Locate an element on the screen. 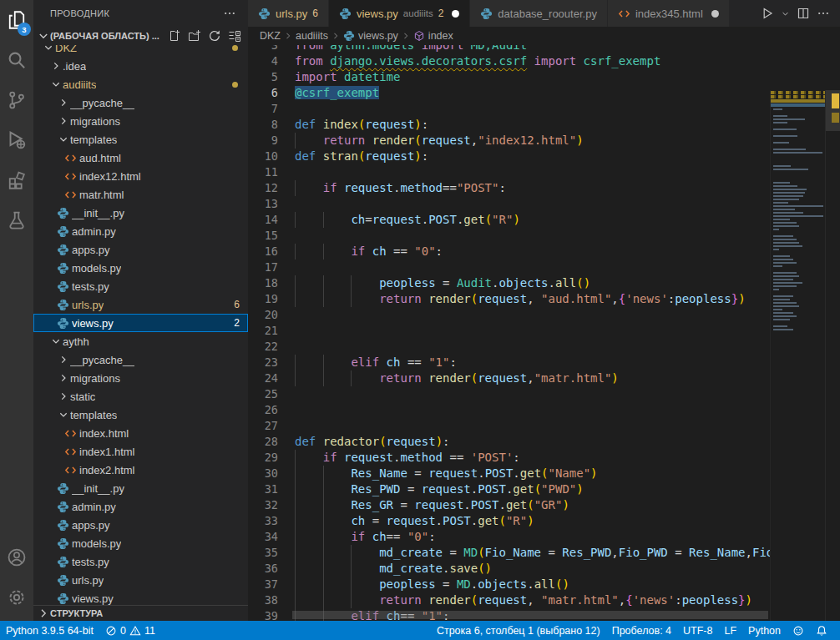  tree-item-index2.html: index2.html is located at coordinates (140, 470).